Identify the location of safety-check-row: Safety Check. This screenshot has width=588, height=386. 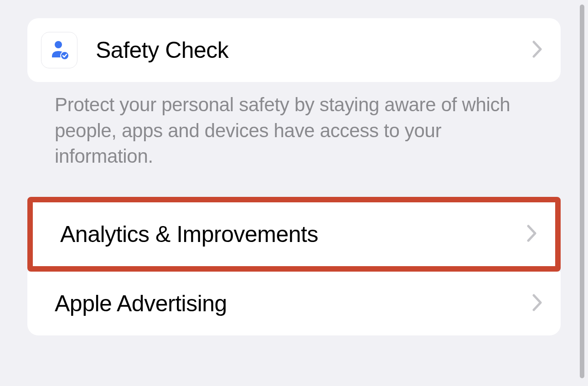
(294, 50).